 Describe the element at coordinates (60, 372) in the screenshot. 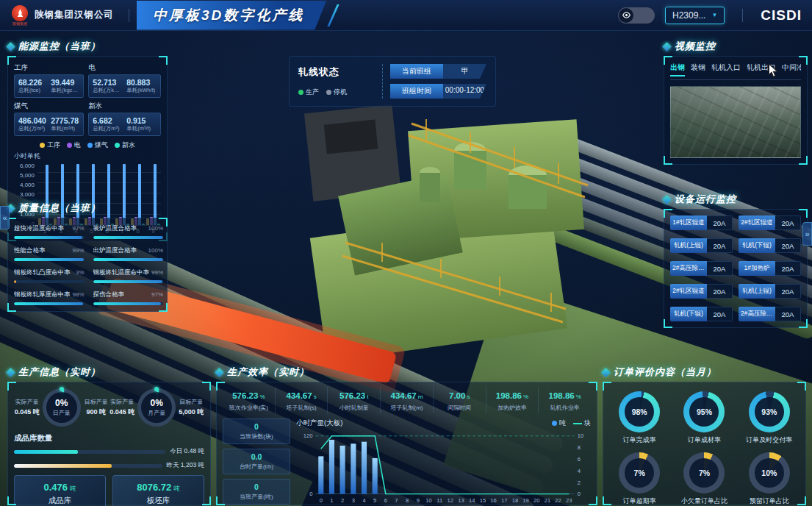

I see `production-title: 生产信息（实时）` at that location.